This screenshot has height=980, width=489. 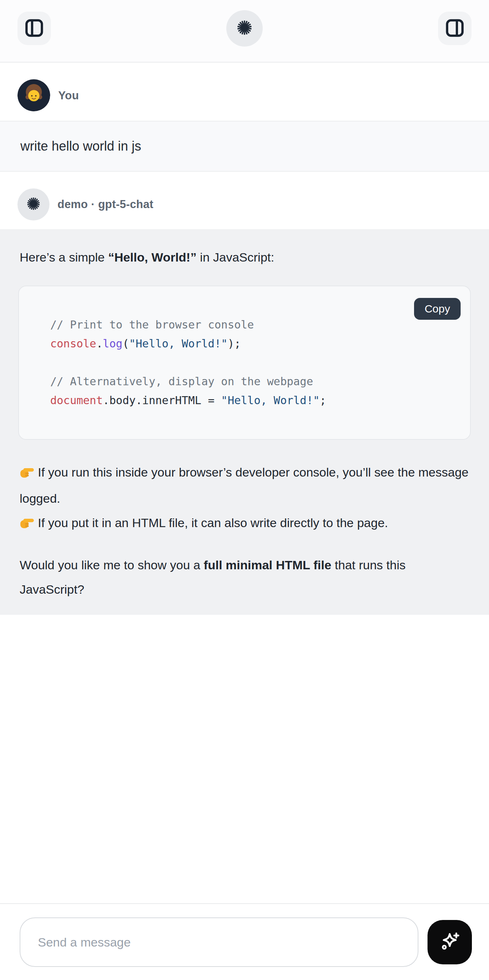 I want to click on user-avatar, so click(x=34, y=96).